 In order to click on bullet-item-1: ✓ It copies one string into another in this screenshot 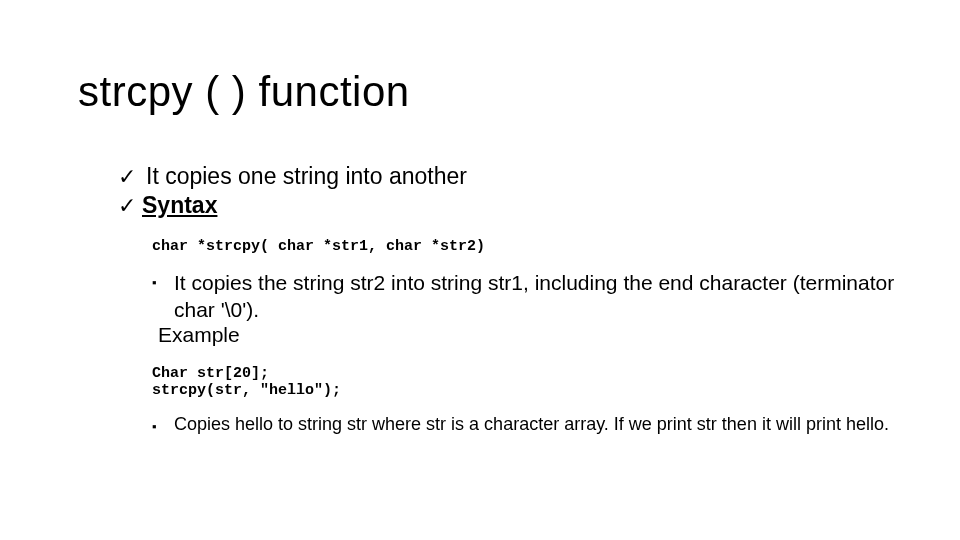, I will do `click(508, 176)`.